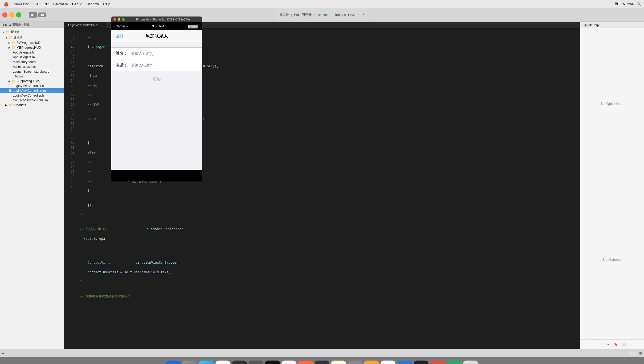 The width and height of the screenshot is (644, 364). I want to click on sidebar-group-root: ▼ 📁 通讯录, so click(32, 32).